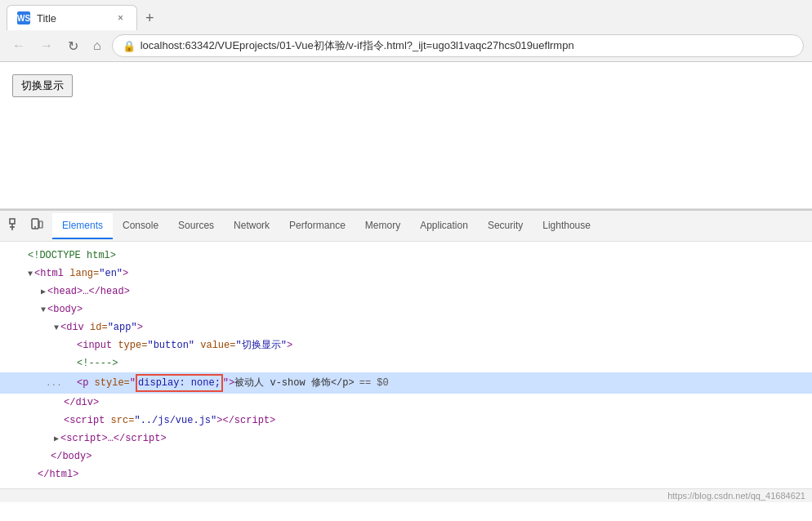 The width and height of the screenshot is (812, 521). Describe the element at coordinates (406, 256) in the screenshot. I see `dom-doctype: <!DOCTYPE html>` at that location.